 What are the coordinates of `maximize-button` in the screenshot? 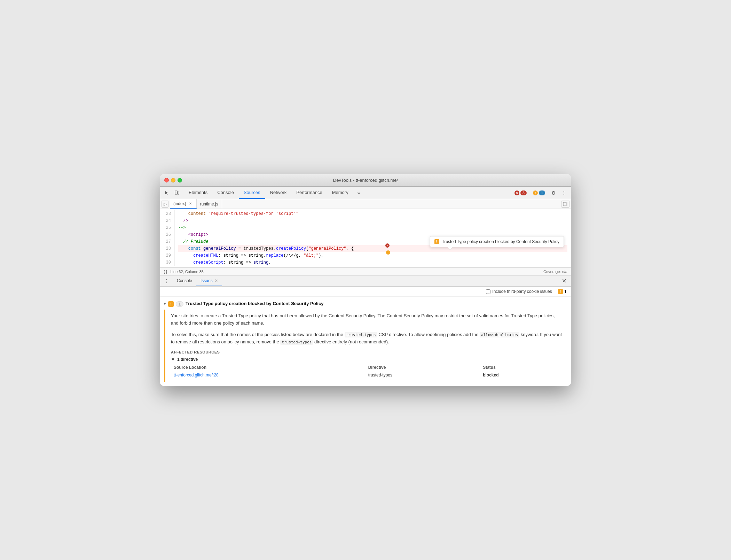 It's located at (180, 180).